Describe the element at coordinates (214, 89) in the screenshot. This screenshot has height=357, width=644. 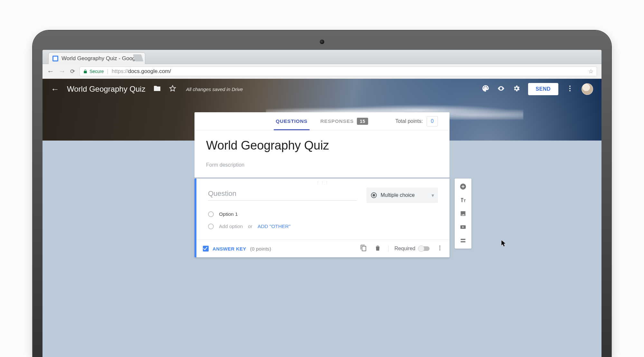
I see `save-status: All changes saved in Drive` at that location.